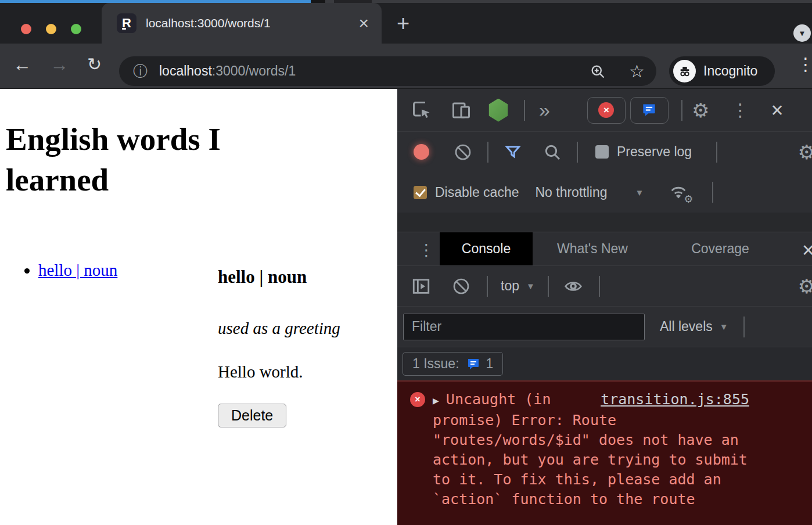 This screenshot has height=525, width=812. What do you see at coordinates (61, 271) in the screenshot?
I see `word-list: hello | noun` at bounding box center [61, 271].